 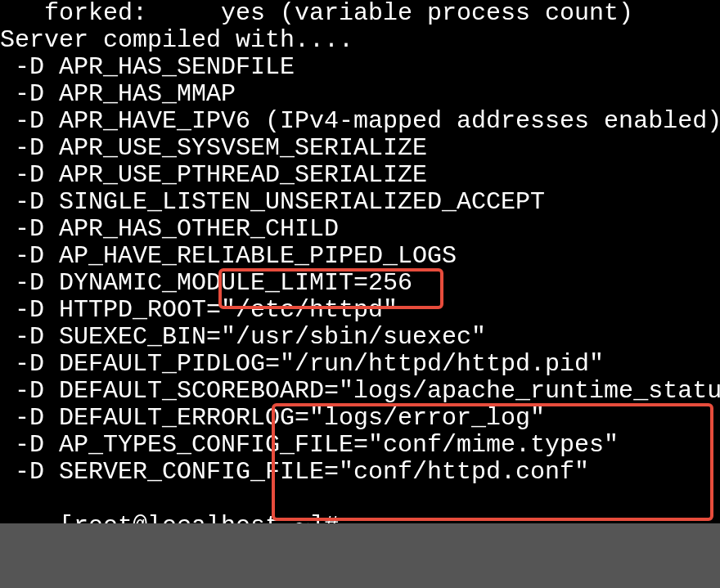 What do you see at coordinates (360, 41) in the screenshot?
I see `terminal-line: Server compiled with....` at bounding box center [360, 41].